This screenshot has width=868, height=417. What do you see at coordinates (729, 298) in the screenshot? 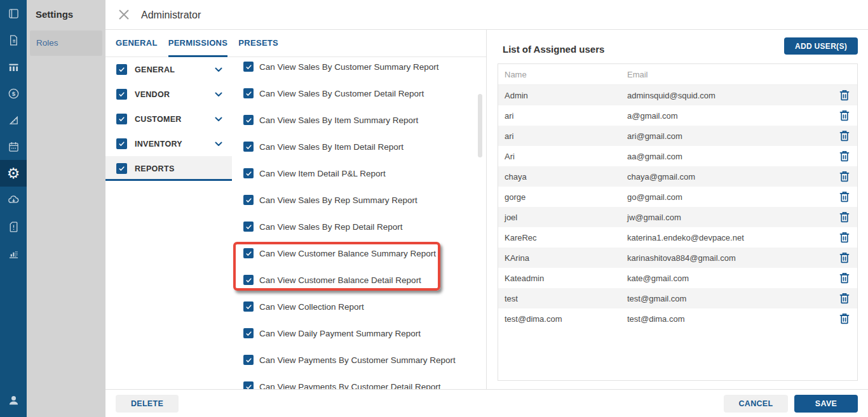
I see `user-email-cell: test@gmail.com` at bounding box center [729, 298].